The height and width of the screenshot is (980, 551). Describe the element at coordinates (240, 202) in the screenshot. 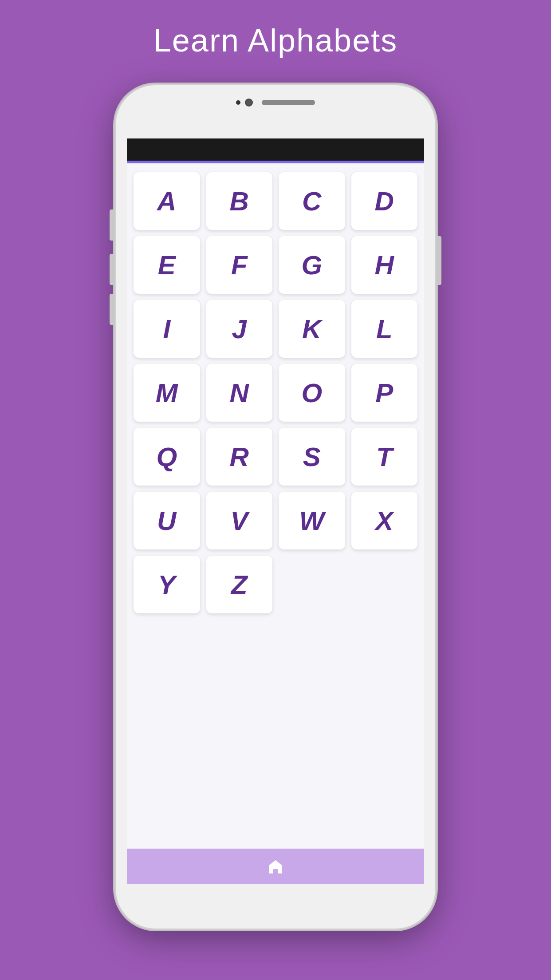

I see `letter-label: B` at that location.